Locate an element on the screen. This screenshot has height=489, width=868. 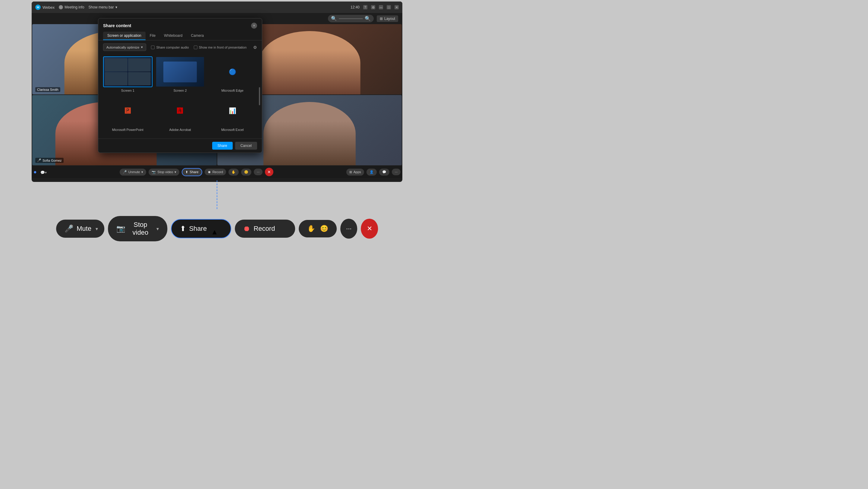
share-content-modal: Share content × Screen or application Fi… is located at coordinates (180, 86).